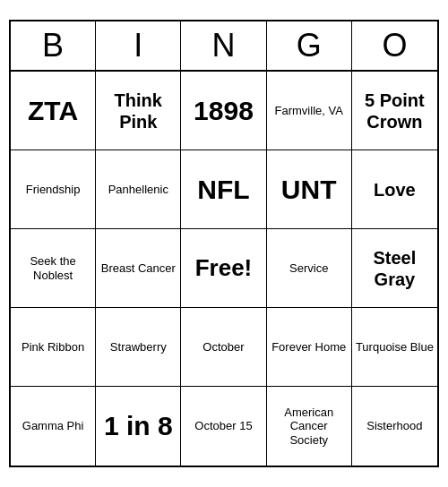 The height and width of the screenshot is (487, 448). Describe the element at coordinates (138, 190) in the screenshot. I see `bingo-cell-6: Panhellenic` at that location.